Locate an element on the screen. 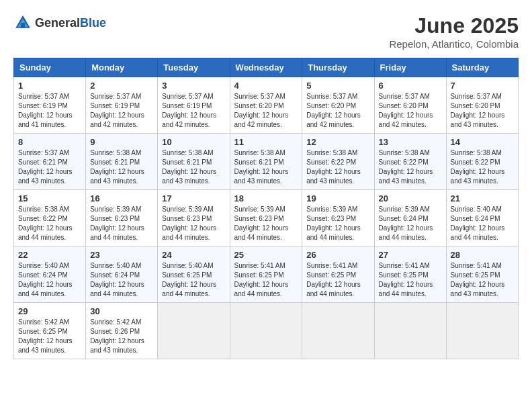 The width and height of the screenshot is (532, 411). table-row: 21Sunrise: 5:40 AMSunset: 6:24 PMDayligh… is located at coordinates (482, 218).